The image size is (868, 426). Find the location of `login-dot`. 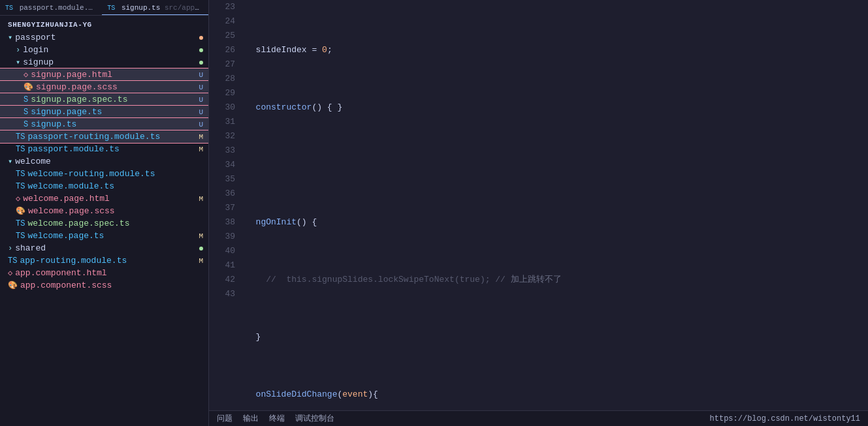

login-dot is located at coordinates (201, 50).